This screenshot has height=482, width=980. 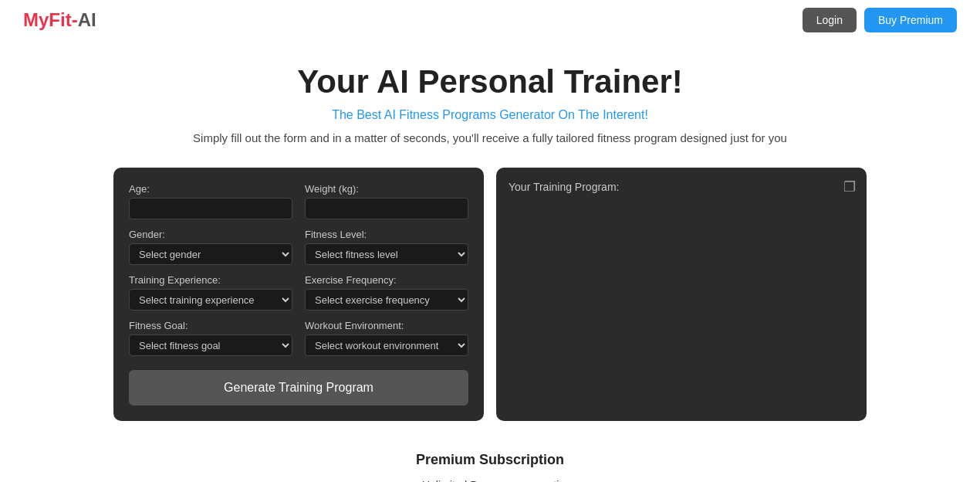 What do you see at coordinates (299, 247) in the screenshot?
I see `form-row-gender-fitness: Gender: Select gender Male Female Other …` at bounding box center [299, 247].